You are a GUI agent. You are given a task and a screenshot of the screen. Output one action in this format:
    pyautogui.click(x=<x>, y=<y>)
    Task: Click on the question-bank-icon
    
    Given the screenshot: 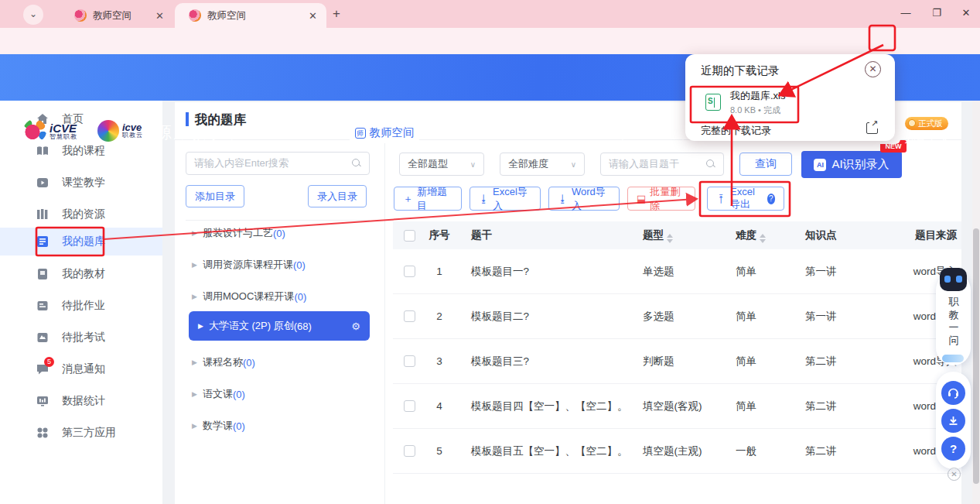 What is the action you would take?
    pyautogui.click(x=43, y=242)
    